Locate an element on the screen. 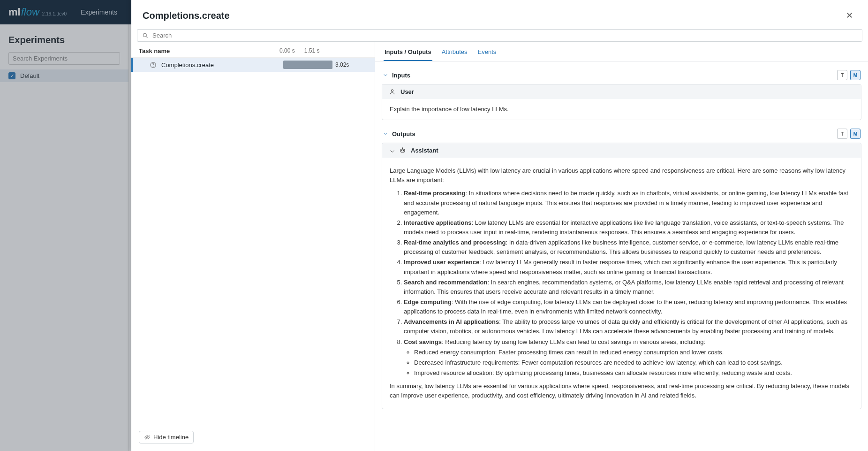  cost-sub-item: Reduced energy consumption: Faster proce… is located at coordinates (634, 352).